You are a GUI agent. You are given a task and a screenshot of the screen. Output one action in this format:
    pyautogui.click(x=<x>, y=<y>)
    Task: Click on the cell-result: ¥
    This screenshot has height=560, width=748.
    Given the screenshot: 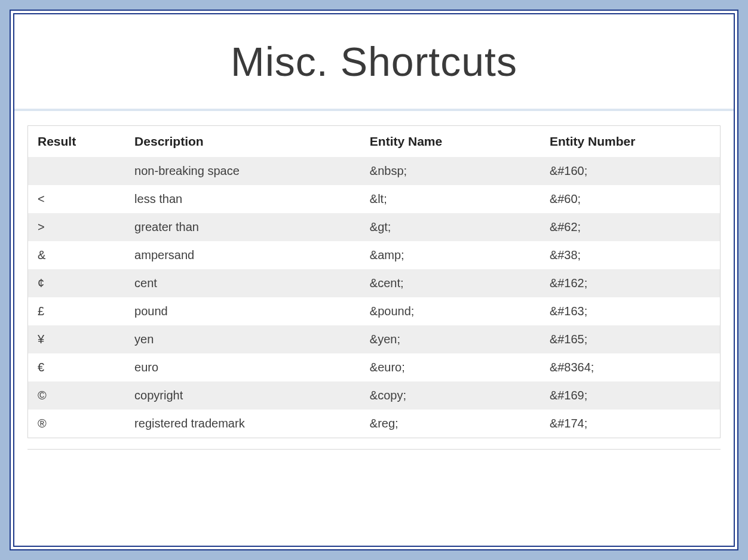 What is the action you would take?
    pyautogui.click(x=76, y=339)
    